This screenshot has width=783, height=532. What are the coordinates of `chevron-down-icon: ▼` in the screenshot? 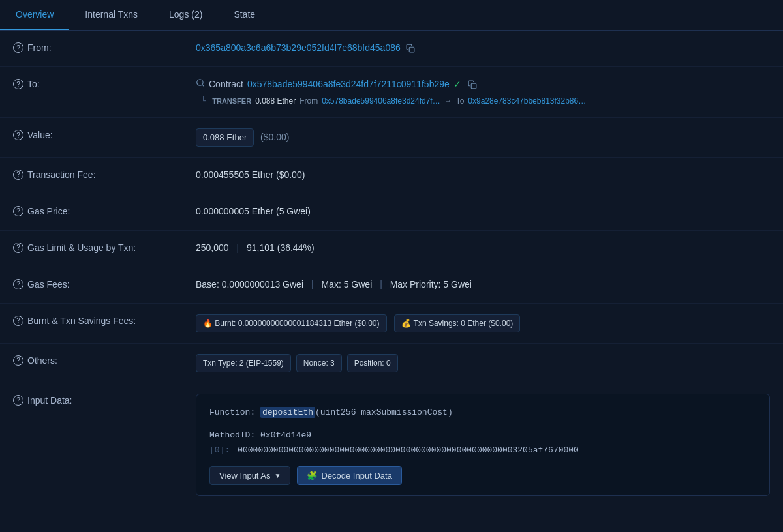 It's located at (278, 476).